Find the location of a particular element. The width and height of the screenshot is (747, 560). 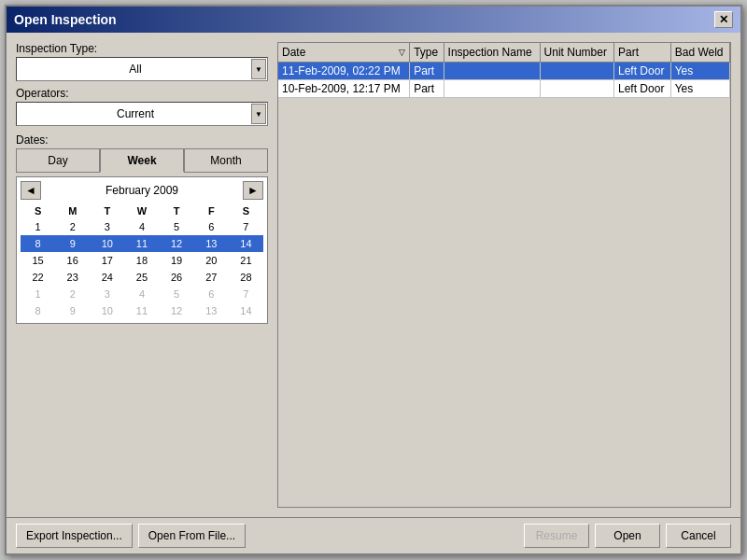

cal-cell: 28 is located at coordinates (247, 277).